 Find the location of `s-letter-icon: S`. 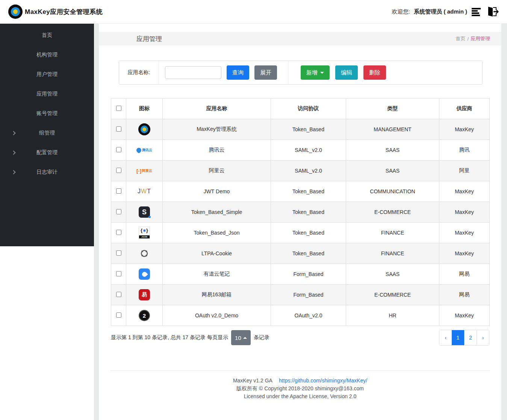

s-letter-icon: S is located at coordinates (144, 212).